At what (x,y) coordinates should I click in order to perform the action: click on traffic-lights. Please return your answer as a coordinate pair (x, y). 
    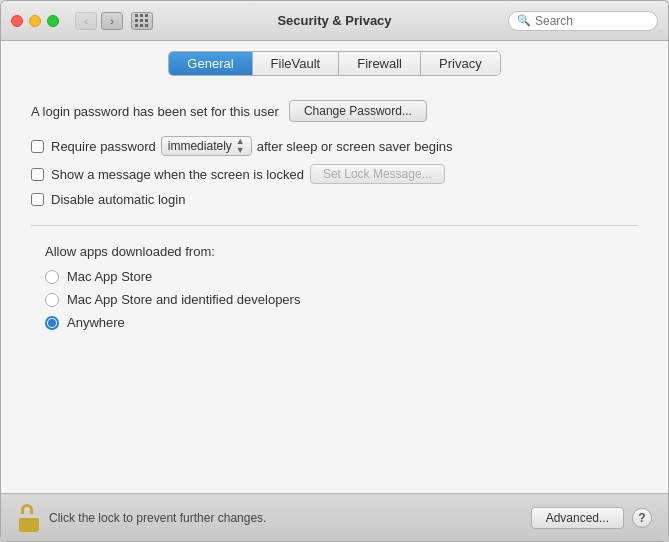
    Looking at the image, I should click on (35, 21).